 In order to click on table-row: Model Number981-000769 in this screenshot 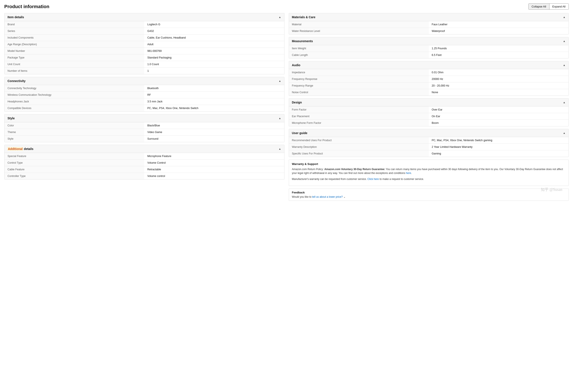, I will do `click(144, 51)`.